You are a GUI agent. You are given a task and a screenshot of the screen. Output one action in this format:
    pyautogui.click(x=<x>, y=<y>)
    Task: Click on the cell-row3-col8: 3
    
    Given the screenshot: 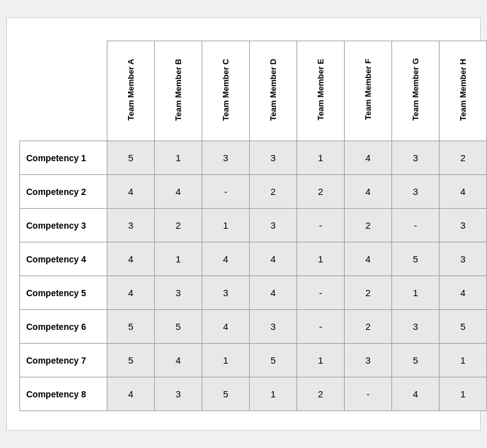 What is the action you would take?
    pyautogui.click(x=463, y=226)
    